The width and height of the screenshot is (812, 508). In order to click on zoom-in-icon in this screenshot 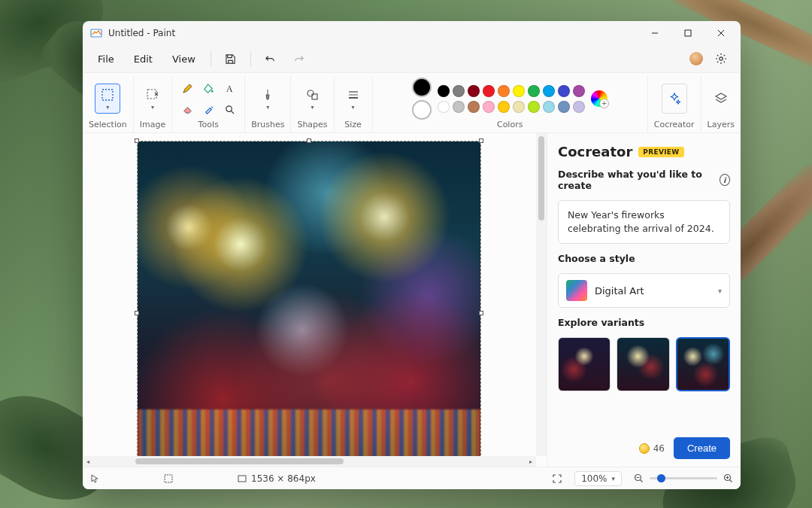, I will do `click(728, 479)`.